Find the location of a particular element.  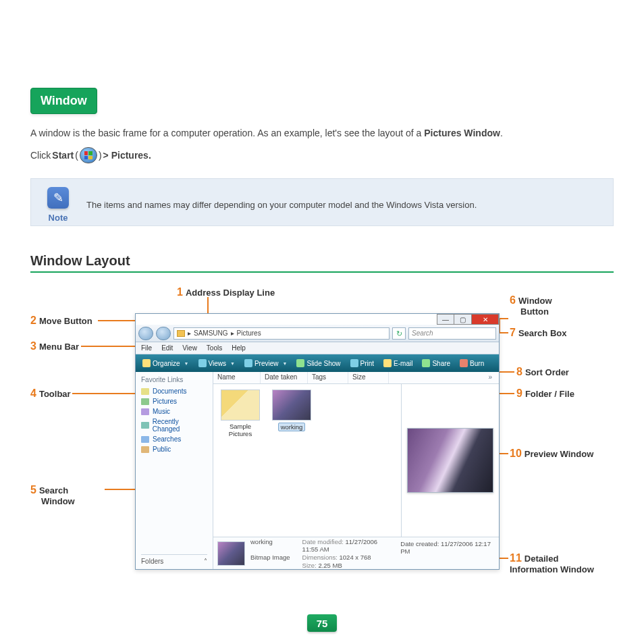

item-sample-pictures: Sample Pictures is located at coordinates (240, 413).